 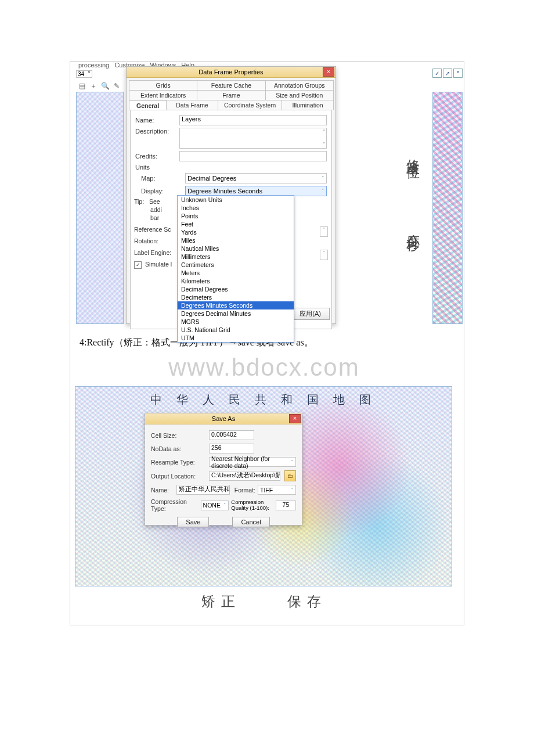 I want to click on add-data-icon: ＋, so click(x=93, y=86).